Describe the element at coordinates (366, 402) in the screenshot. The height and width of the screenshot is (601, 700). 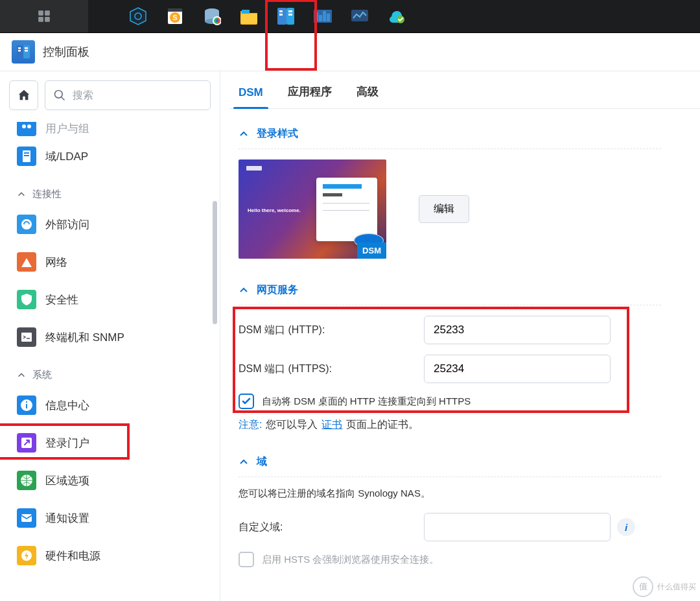
I see `https-redirect-label: 自动将 DSM 桌面的 HTTP 连接重定向到 HTTPS` at that location.